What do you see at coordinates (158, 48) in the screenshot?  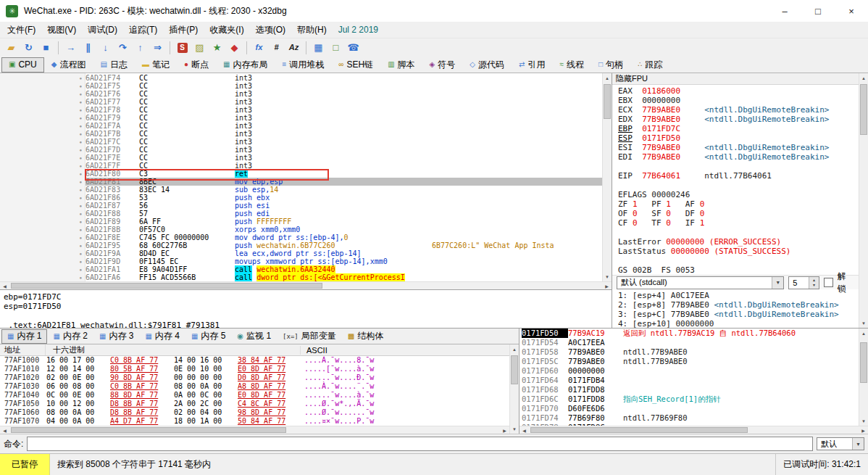 I see `run-to-user-code-button: ⇒` at bounding box center [158, 48].